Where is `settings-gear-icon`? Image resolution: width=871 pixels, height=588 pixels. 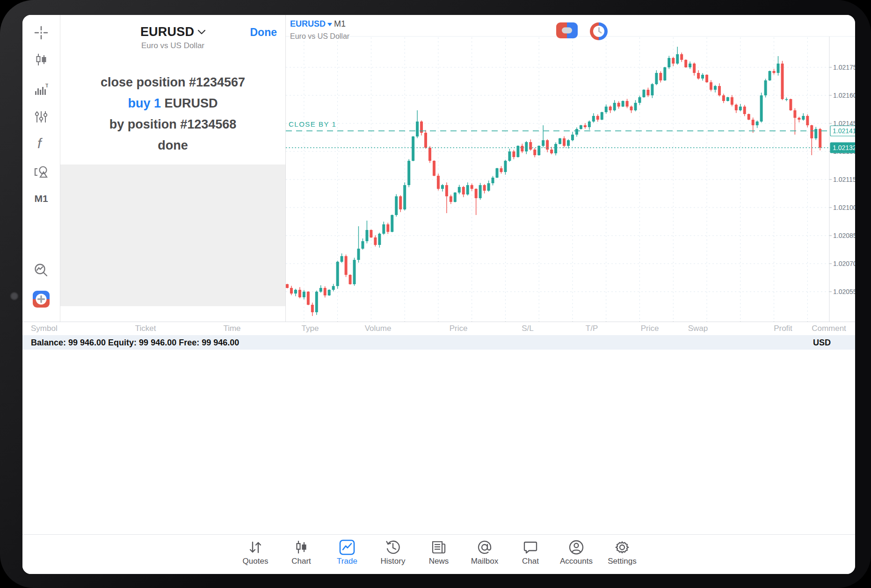 settings-gear-icon is located at coordinates (622, 547).